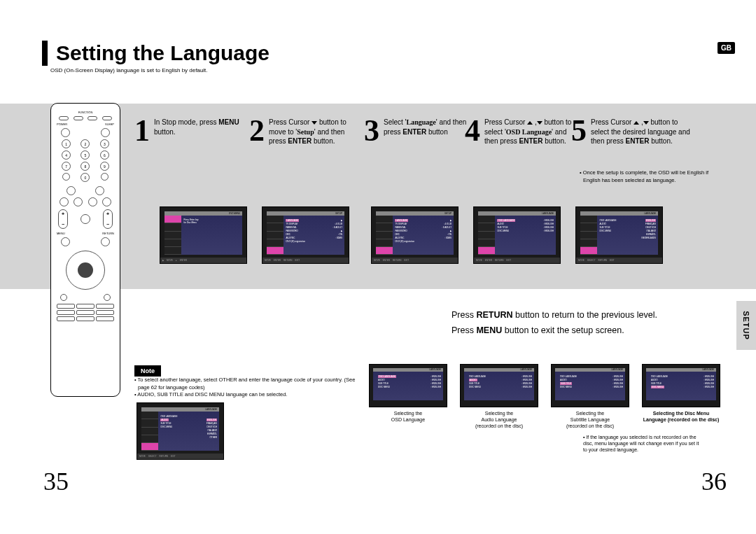  Describe the element at coordinates (681, 396) in the screenshot. I see `thumb-discmenu: LANGUAGEOSD LANGUAGE: ENGLISHAUDIO: ENGL…` at that location.